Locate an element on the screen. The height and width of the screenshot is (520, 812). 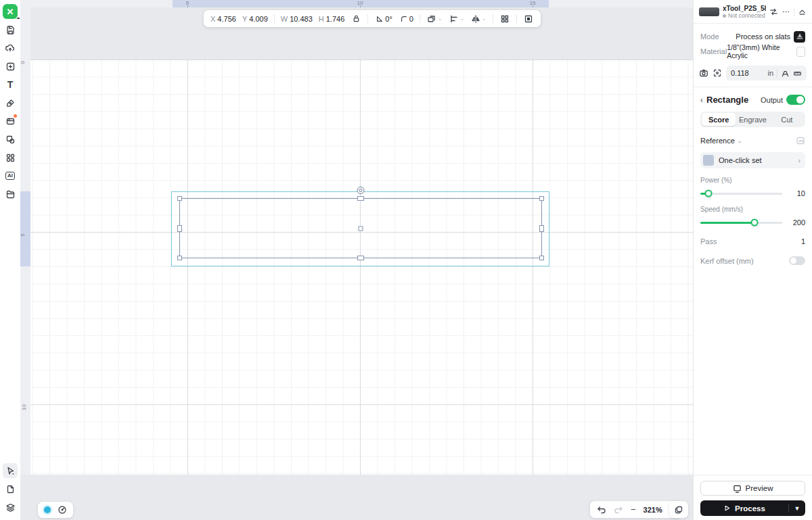
output-toggle is located at coordinates (796, 100).